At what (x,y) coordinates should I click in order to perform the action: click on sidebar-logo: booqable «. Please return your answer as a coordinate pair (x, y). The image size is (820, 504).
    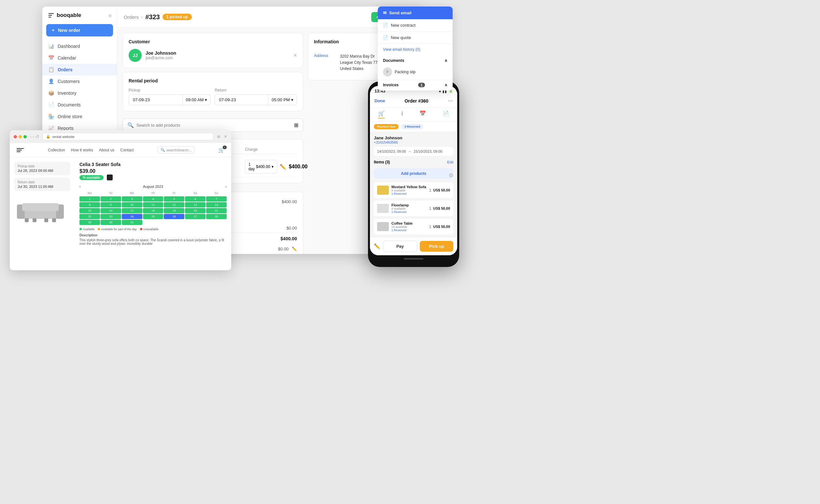
    Looking at the image, I should click on (80, 18).